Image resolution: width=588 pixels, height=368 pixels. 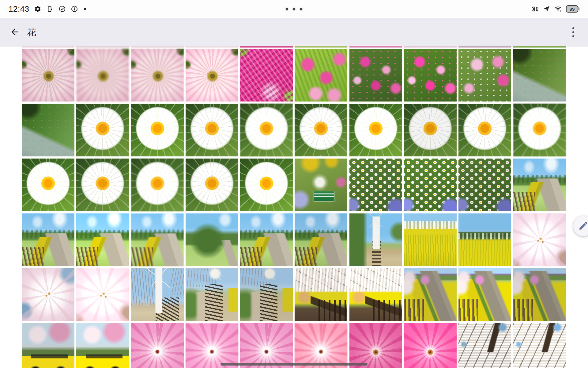 What do you see at coordinates (547, 9) in the screenshot?
I see `location-icon` at bounding box center [547, 9].